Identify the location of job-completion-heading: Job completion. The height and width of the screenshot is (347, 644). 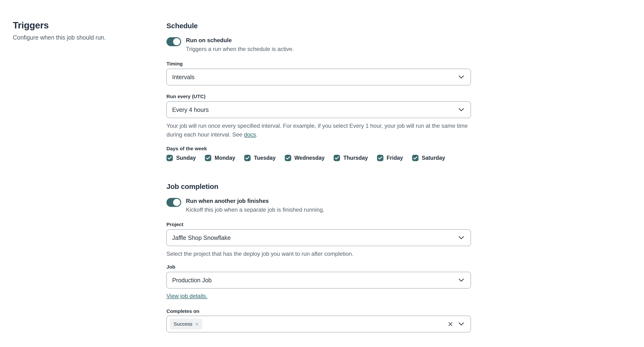
(319, 187).